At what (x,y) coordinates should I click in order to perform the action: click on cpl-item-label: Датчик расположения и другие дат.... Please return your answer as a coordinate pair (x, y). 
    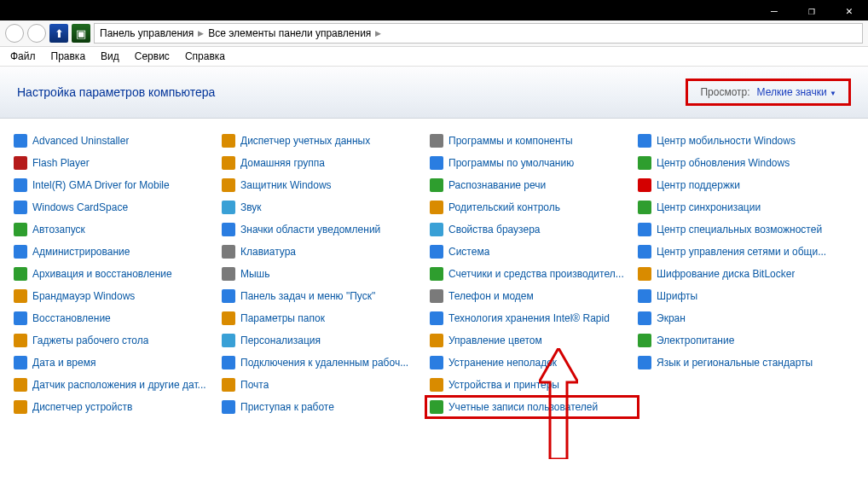
    Looking at the image, I should click on (119, 385).